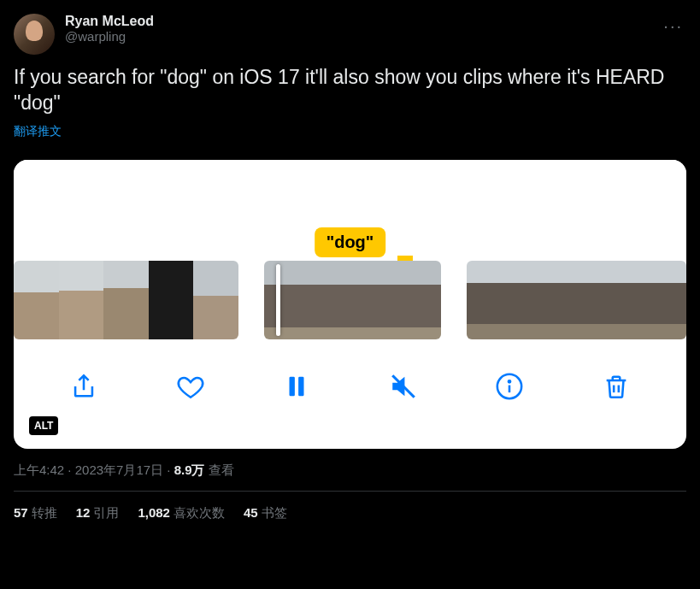 This screenshot has width=700, height=589. I want to click on pause-icon, so click(297, 386).